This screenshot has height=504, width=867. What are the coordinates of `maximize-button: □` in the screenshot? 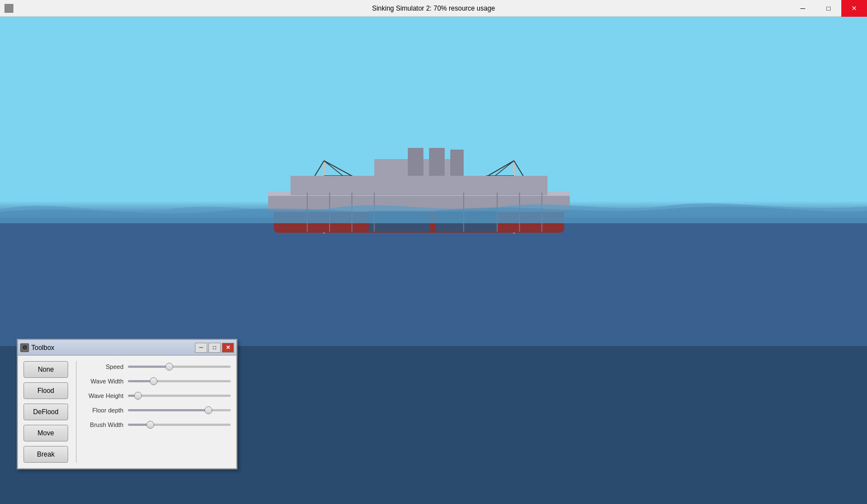 It's located at (828, 8).